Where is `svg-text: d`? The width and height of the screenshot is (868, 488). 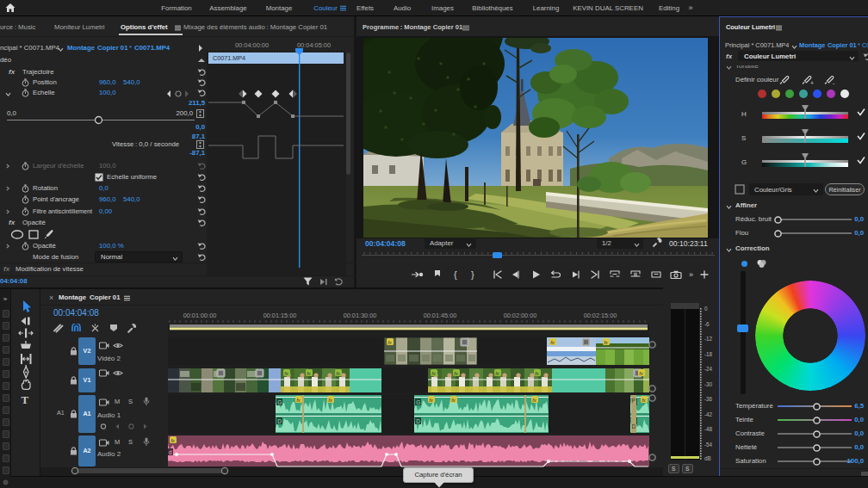
svg-text: d is located at coordinates (170, 453).